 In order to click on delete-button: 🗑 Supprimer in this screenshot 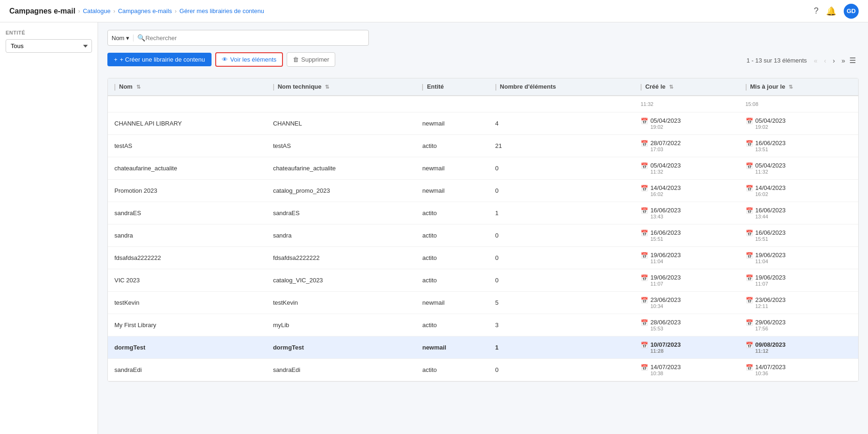, I will do `click(311, 60)`.